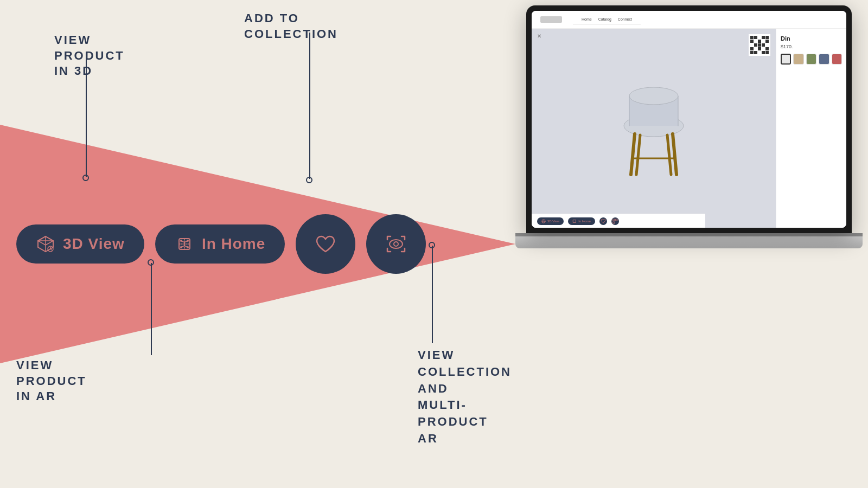  What do you see at coordinates (654, 129) in the screenshot?
I see `chair-illustration` at bounding box center [654, 129].